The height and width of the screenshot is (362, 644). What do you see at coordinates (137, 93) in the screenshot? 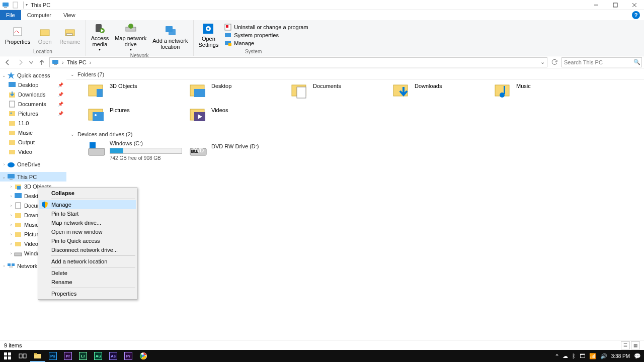
I see `folder-item: 3D Objects` at bounding box center [137, 93].